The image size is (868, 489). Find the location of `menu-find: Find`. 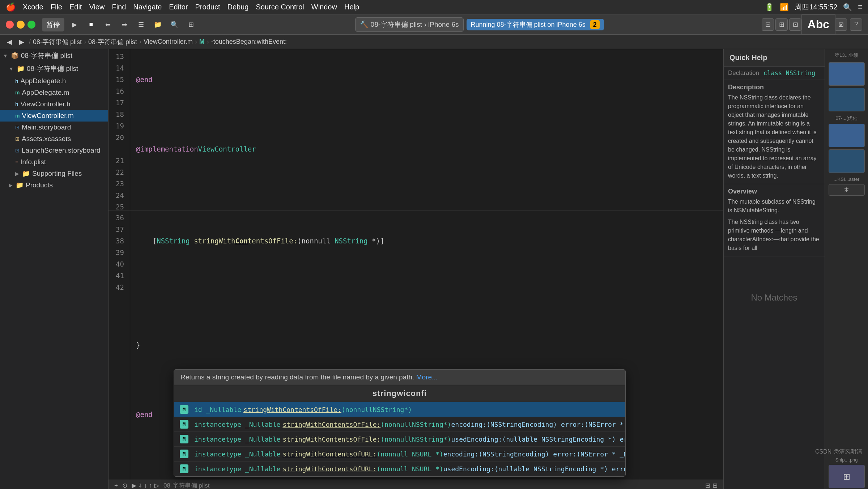

menu-find: Find is located at coordinates (119, 7).